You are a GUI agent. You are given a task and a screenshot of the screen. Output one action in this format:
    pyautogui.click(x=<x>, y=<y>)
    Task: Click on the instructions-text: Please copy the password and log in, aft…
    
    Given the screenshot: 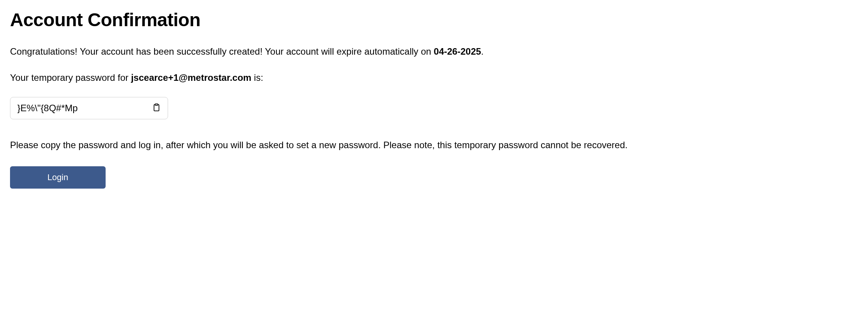 What is the action you would take?
    pyautogui.click(x=434, y=145)
    